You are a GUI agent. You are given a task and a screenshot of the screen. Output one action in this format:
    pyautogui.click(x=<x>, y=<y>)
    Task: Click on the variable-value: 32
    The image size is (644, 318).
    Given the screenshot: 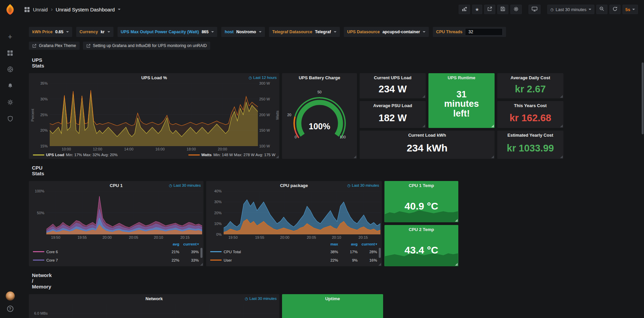 What is the action you would take?
    pyautogui.click(x=484, y=32)
    